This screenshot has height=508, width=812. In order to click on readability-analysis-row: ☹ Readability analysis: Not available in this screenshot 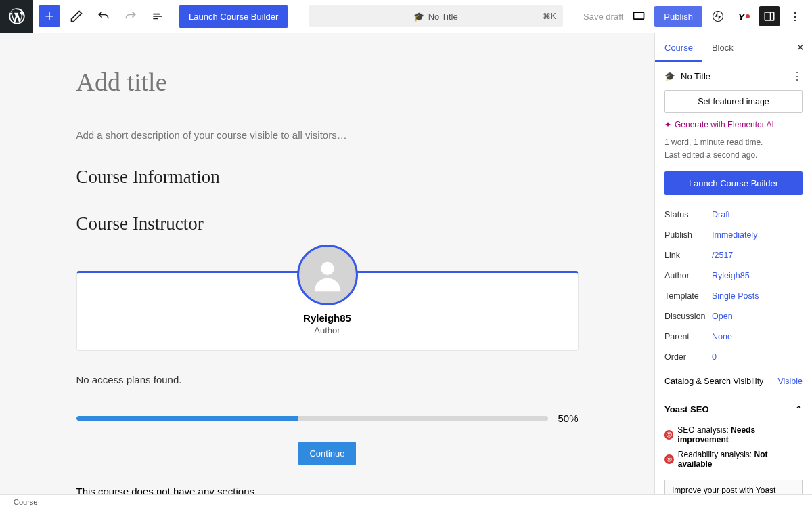, I will do `click(734, 459)`.